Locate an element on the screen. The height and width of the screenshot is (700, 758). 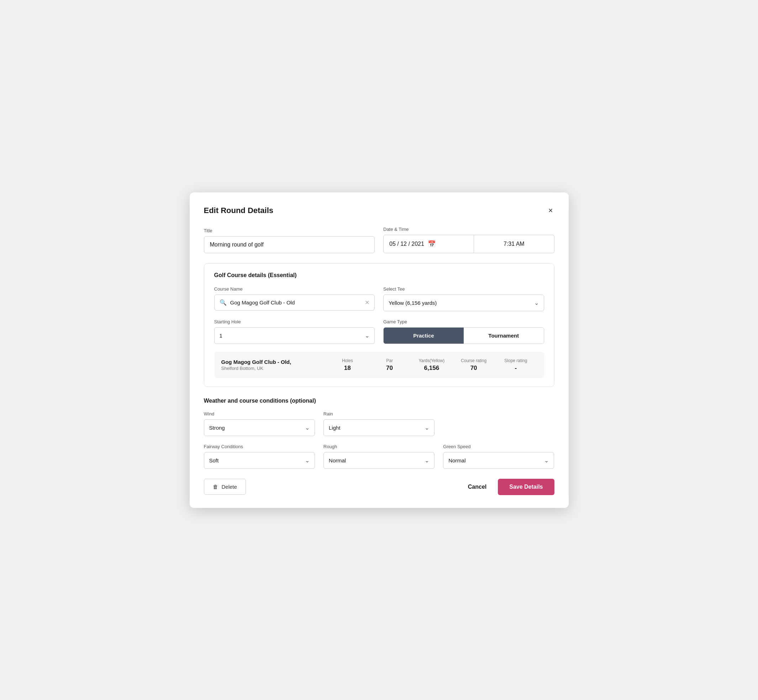
hole-gametype-row: Starting Hole 1 ⌄ Game Type Practice Tou… is located at coordinates (379, 331).